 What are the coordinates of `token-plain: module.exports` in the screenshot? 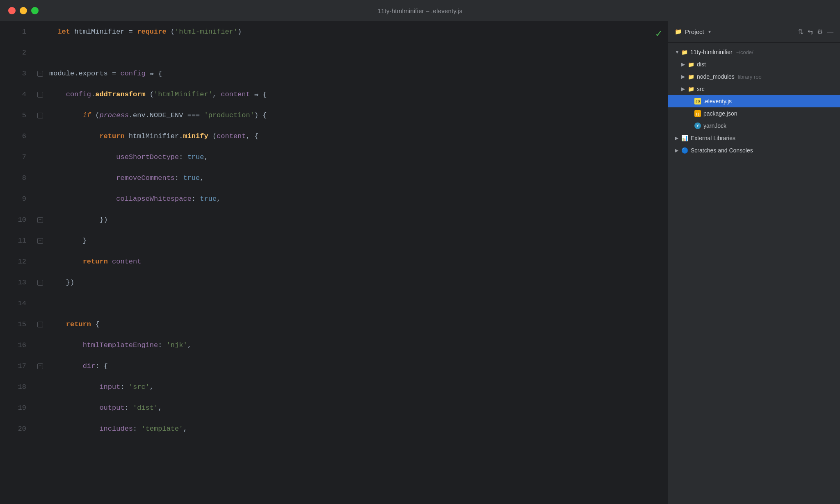 It's located at (80, 74).